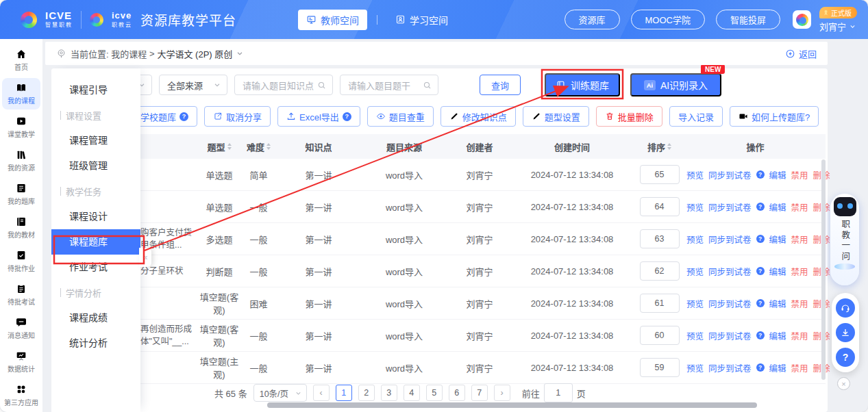 This screenshot has width=868, height=412. What do you see at coordinates (280, 393) in the screenshot?
I see `page-size-select: 10条/页` at bounding box center [280, 393].